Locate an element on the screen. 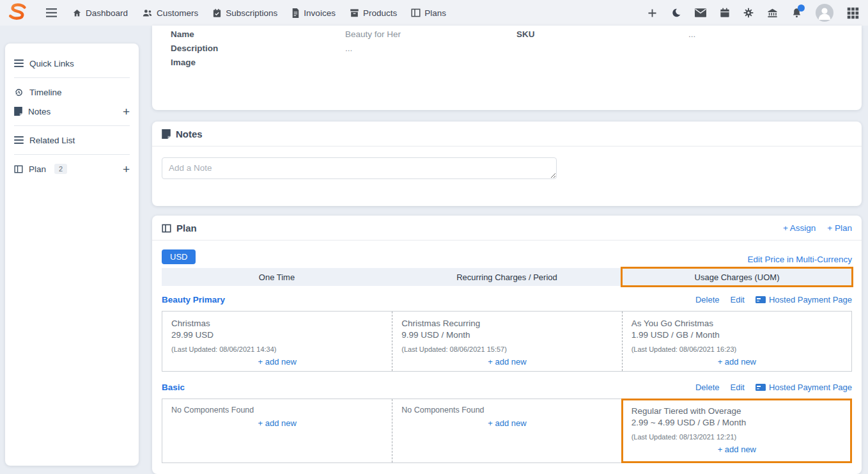 This screenshot has width=868, height=474. calendar-check-icon is located at coordinates (217, 13).